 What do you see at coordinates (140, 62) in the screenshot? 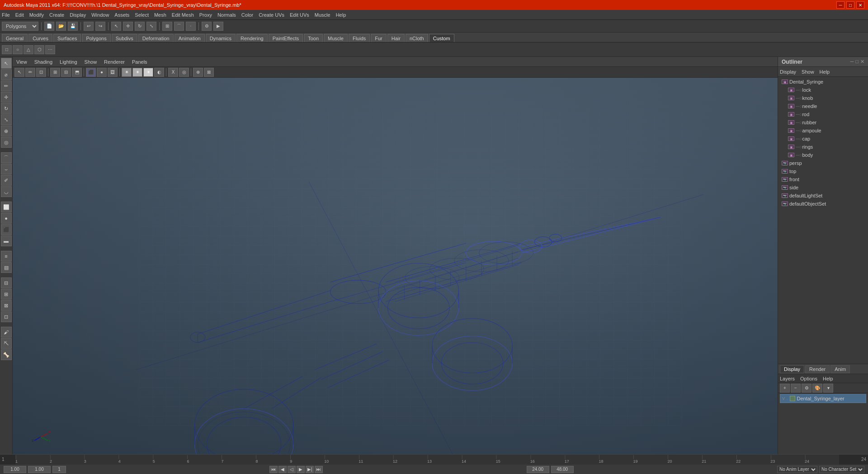
I see `panels-menu: Panels` at bounding box center [140, 62].